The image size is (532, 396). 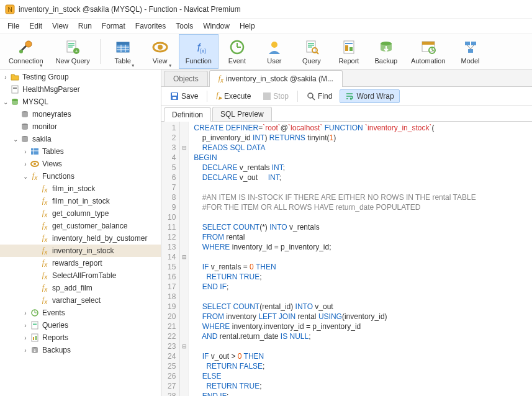 I want to click on code-line: AND rental.return_date IS NULL;, so click(x=363, y=336).